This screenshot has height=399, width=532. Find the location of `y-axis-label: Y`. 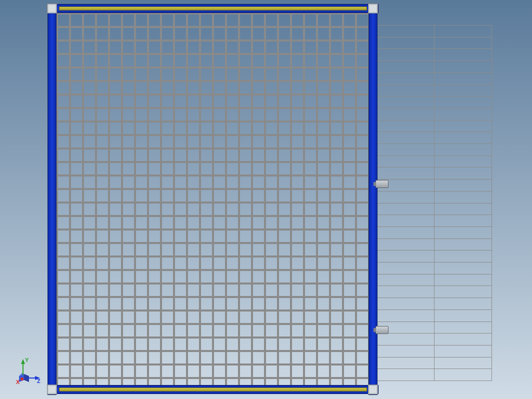

y-axis-label: Y is located at coordinates (27, 360).